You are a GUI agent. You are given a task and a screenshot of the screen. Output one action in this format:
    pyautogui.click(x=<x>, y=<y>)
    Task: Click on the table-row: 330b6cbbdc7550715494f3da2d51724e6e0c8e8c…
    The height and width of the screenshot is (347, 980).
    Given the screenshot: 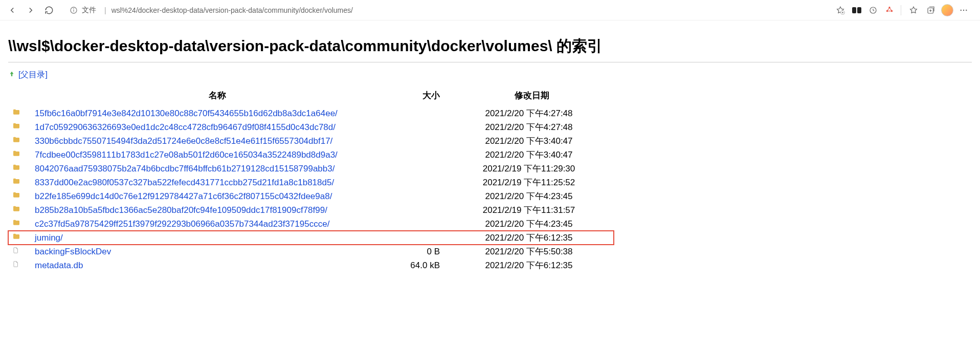 What is the action you would take?
    pyautogui.click(x=311, y=141)
    